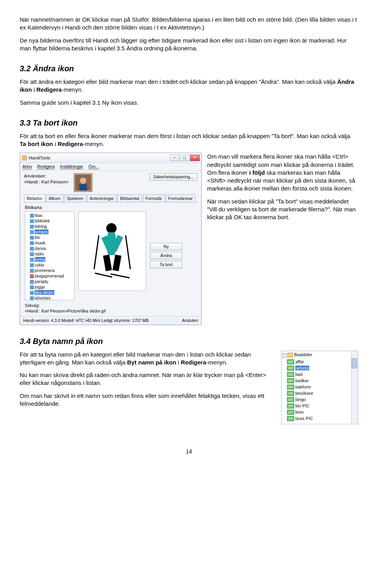  What do you see at coordinates (354, 363) in the screenshot?
I see `scroll-thumb` at bounding box center [354, 363].